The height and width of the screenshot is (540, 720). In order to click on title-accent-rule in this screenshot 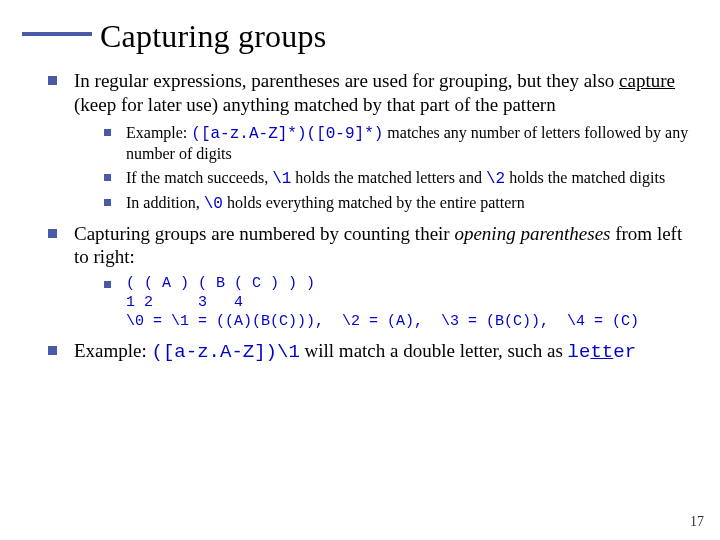, I will do `click(57, 34)`.